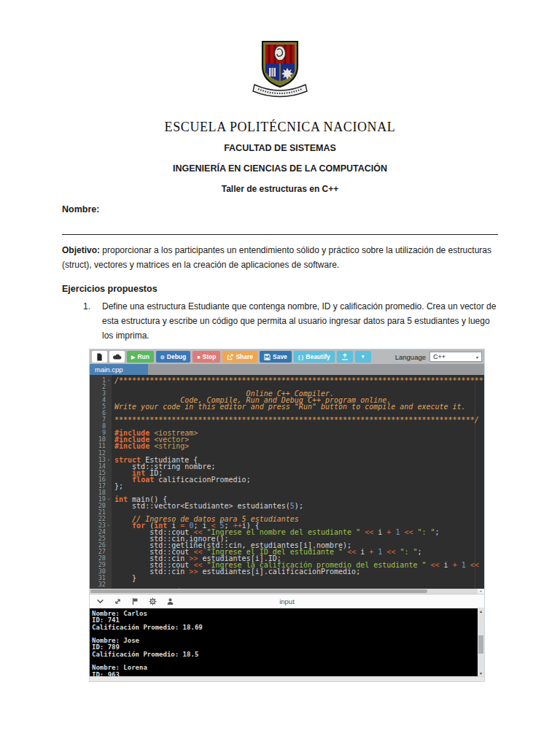 This screenshot has height=747, width=560. I want to click on objective-paragraph: Objetivo: proporcionar a los participant…, so click(281, 258).